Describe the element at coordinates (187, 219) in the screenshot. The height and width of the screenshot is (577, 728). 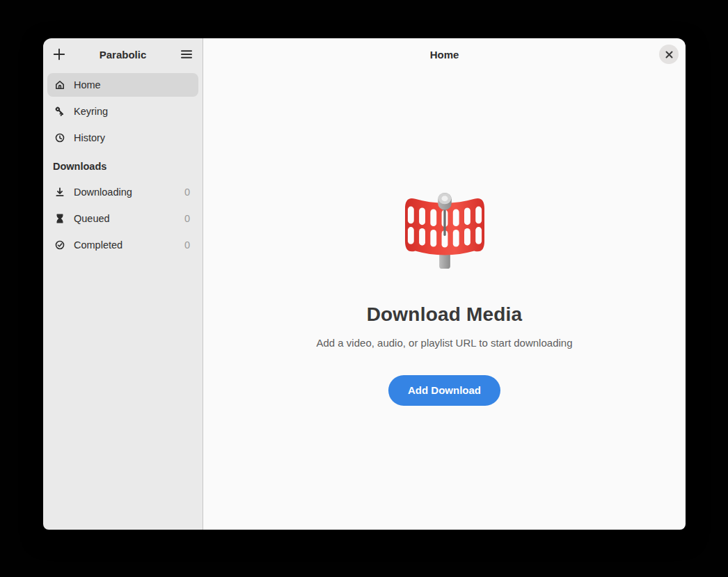
I see `queued-count-badge: 0` at that location.